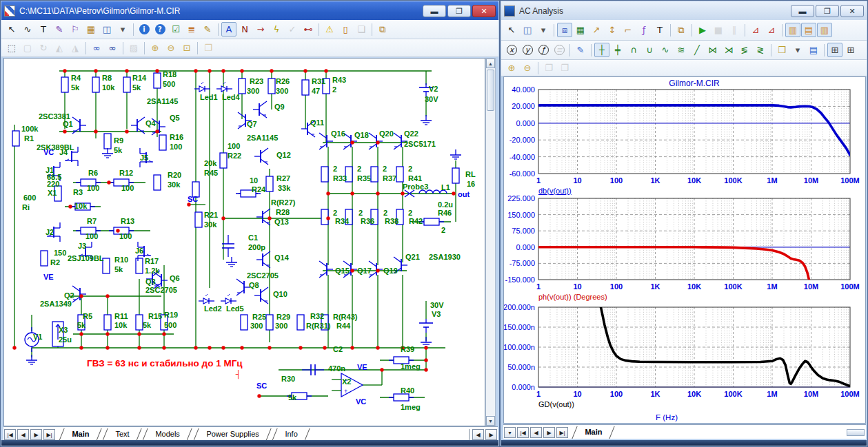  I want to click on scope-mode-icon: ▦, so click(581, 30).